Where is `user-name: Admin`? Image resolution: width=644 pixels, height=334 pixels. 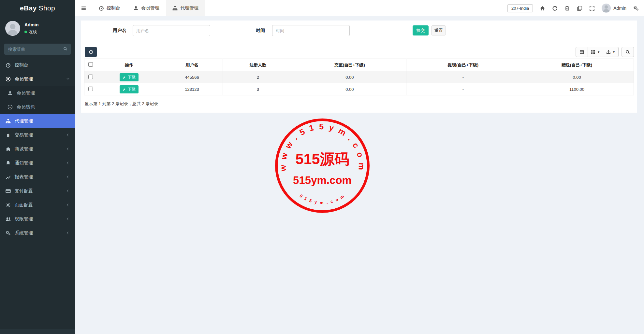 user-name: Admin is located at coordinates (32, 25).